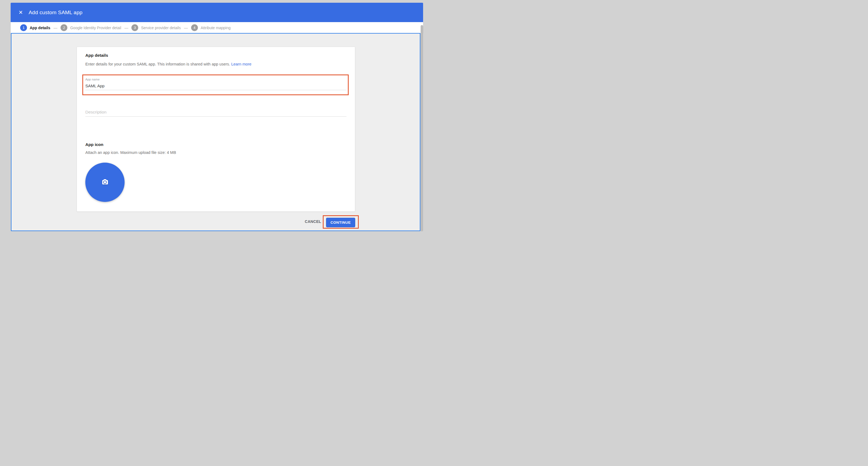 This screenshot has width=868, height=466. What do you see at coordinates (94, 145) in the screenshot?
I see `app-icon-title: App icon` at bounding box center [94, 145].